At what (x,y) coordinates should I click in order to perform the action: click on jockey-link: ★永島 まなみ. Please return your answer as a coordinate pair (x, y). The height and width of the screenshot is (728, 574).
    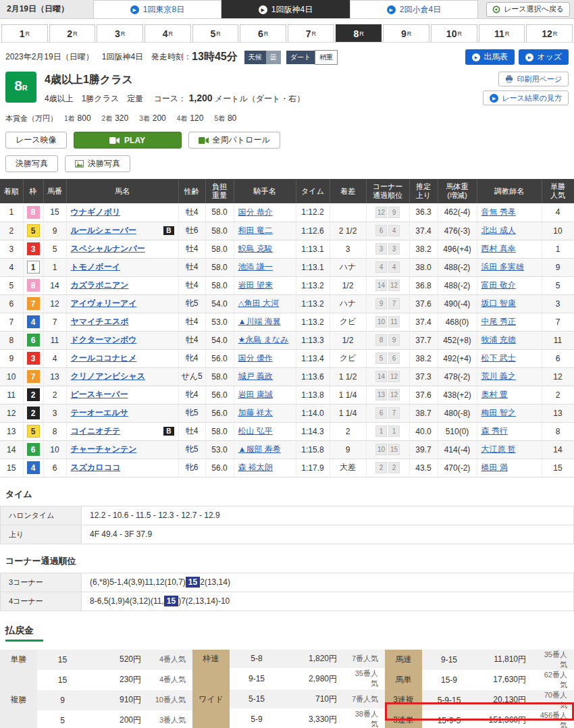
    Looking at the image, I should click on (263, 340).